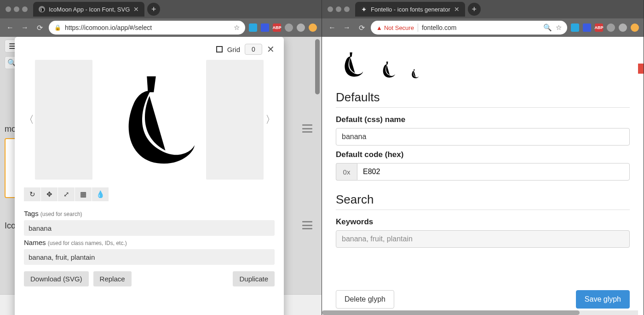  Describe the element at coordinates (42, 9) in the screenshot. I see `favicon-icon: ◑` at that location.